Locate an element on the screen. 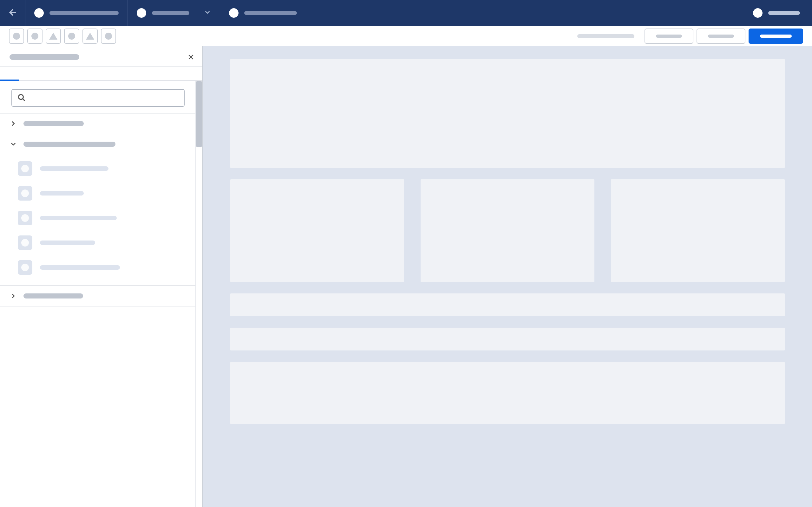 Image resolution: width=812 pixels, height=507 pixels. avatar is located at coordinates (758, 13).